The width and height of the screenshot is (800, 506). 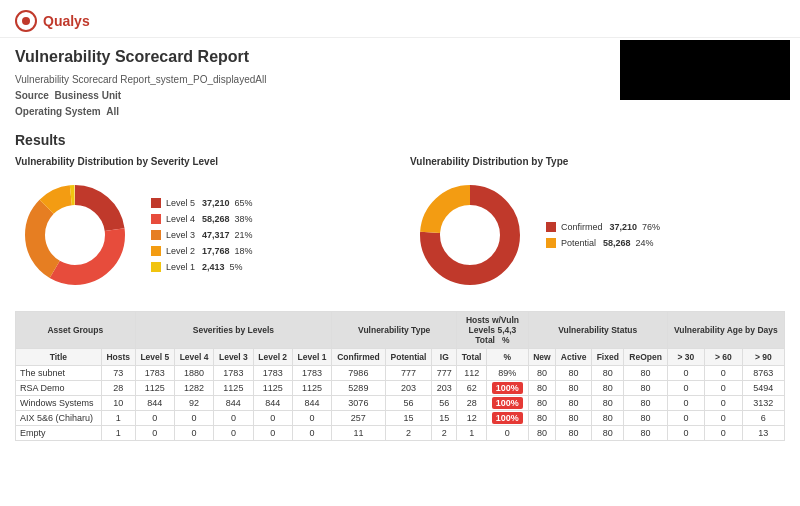 I want to click on th-level2: Level 2, so click(x=272, y=358).